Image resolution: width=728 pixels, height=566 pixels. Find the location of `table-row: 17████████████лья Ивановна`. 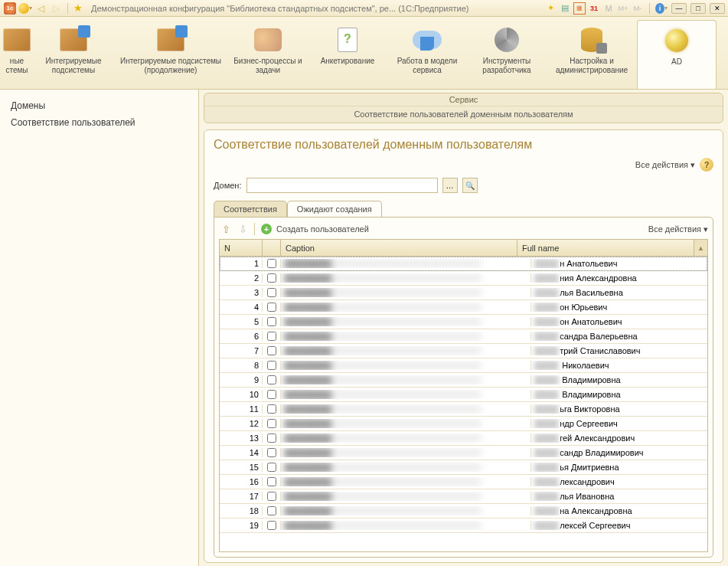

table-row: 17████████████лья Ивановна is located at coordinates (464, 496).